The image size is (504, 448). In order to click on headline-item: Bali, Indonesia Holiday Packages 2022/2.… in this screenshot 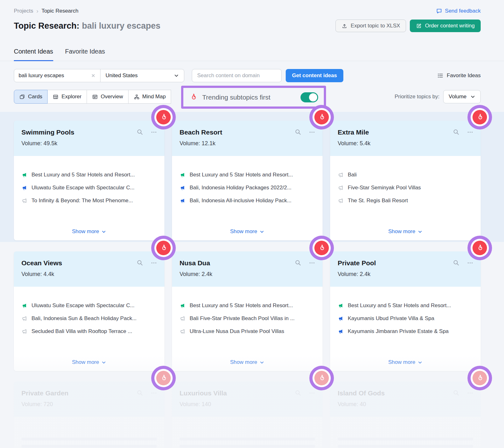, I will do `click(247, 188)`.